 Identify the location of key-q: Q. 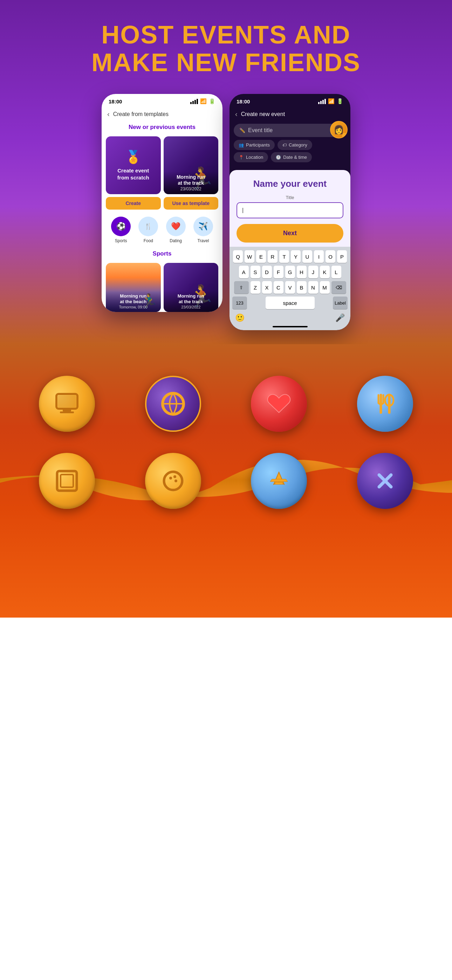
(238, 256).